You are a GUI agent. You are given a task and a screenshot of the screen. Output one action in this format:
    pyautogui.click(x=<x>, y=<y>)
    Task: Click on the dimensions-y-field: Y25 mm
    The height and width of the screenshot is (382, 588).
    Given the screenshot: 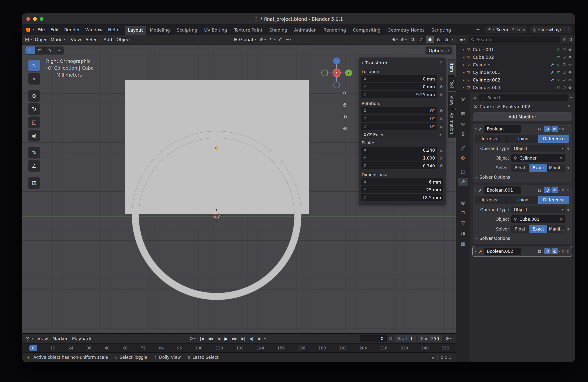 What is the action you would take?
    pyautogui.click(x=402, y=190)
    